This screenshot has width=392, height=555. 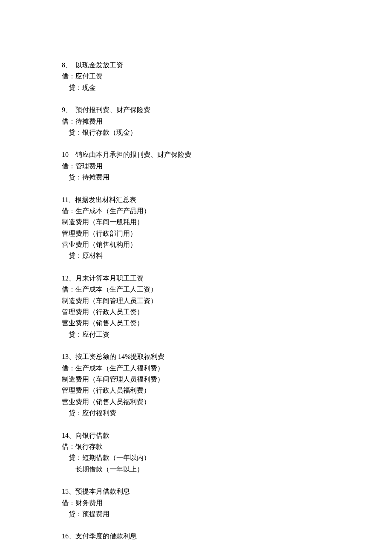 What do you see at coordinates (196, 514) in the screenshot?
I see `text-line: 贷：预提费用` at bounding box center [196, 514].